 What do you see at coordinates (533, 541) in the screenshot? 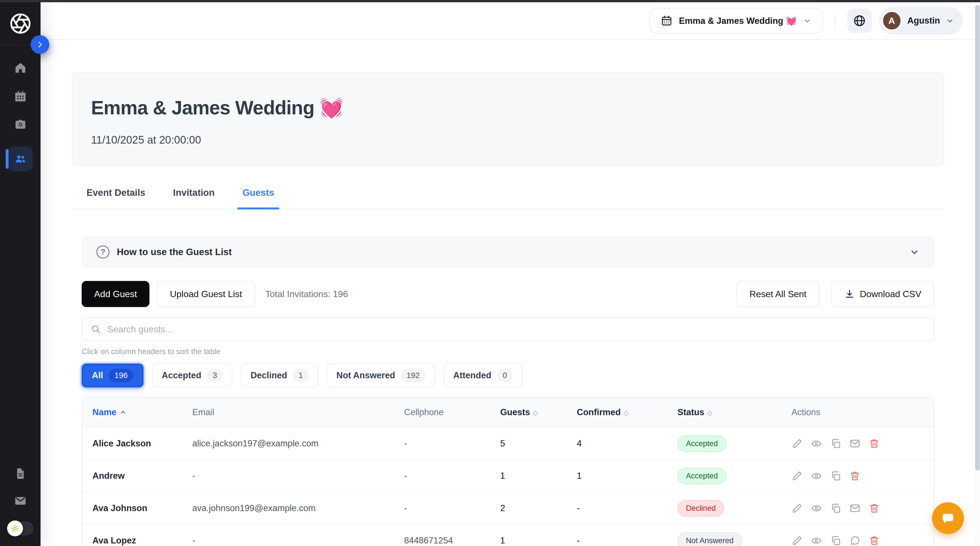
I see `guest-count: 1` at bounding box center [533, 541].